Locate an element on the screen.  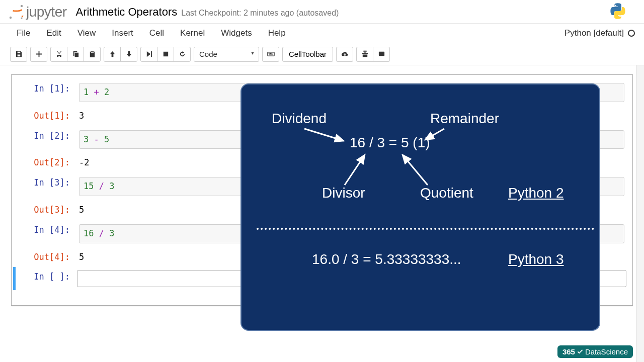
bar-chart-icon is located at coordinates (381, 54).